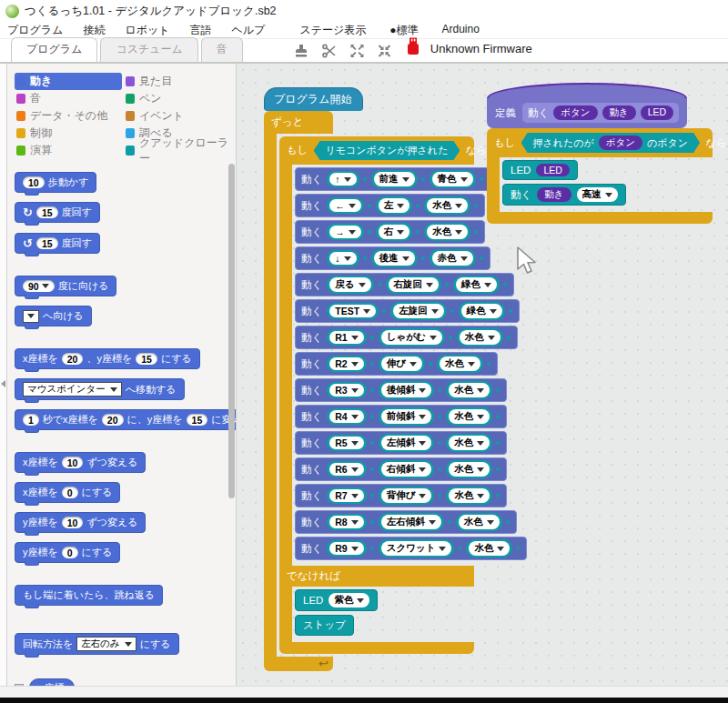 This screenshot has height=703, width=728. What do you see at coordinates (411, 337) in the screenshot?
I see `dropdown-oval: しゃがむ` at bounding box center [411, 337].